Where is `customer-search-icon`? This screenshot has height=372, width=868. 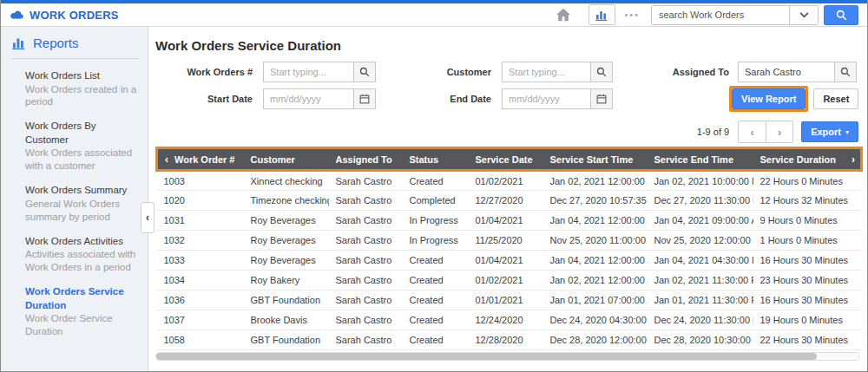 customer-search-icon is located at coordinates (602, 72).